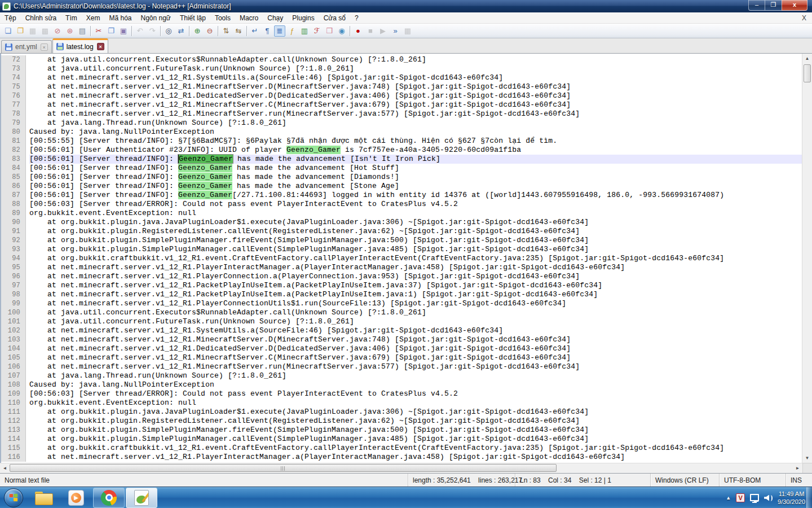  What do you see at coordinates (14, 385) in the screenshot?
I see `line-number: 108` at bounding box center [14, 385].